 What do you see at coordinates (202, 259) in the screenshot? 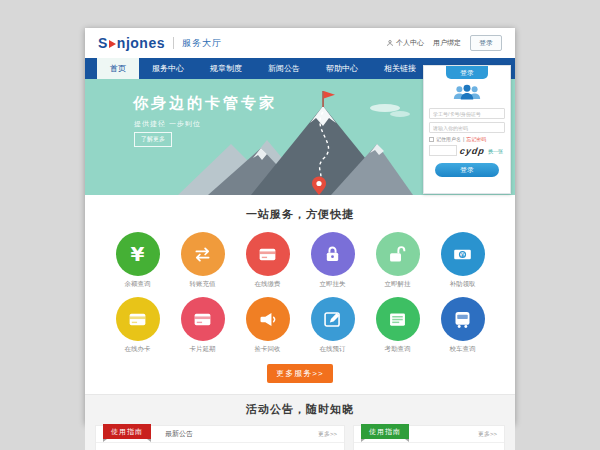
I see `service-item-1: 转账充值` at bounding box center [202, 259].